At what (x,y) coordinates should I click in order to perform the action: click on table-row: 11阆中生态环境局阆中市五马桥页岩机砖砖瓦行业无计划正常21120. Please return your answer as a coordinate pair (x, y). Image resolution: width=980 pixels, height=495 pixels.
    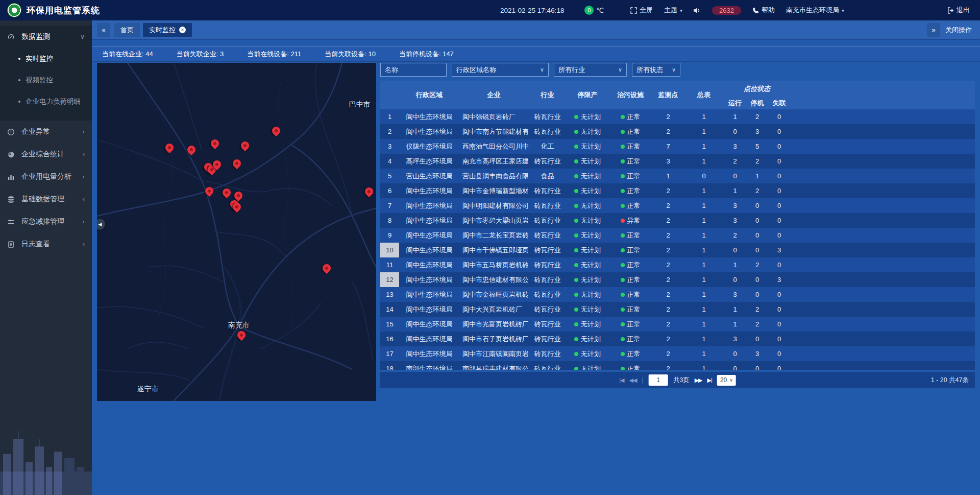
    Looking at the image, I should click on (678, 265).